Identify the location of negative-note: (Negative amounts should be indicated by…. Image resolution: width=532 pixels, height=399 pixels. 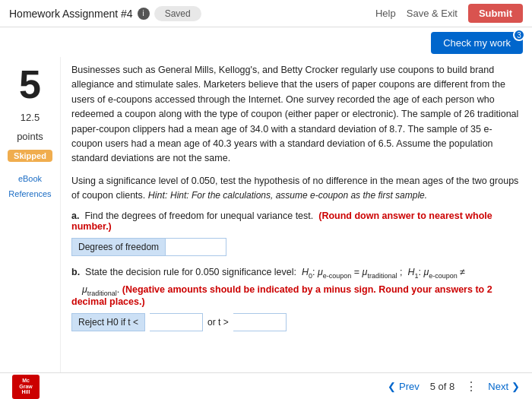
(282, 296).